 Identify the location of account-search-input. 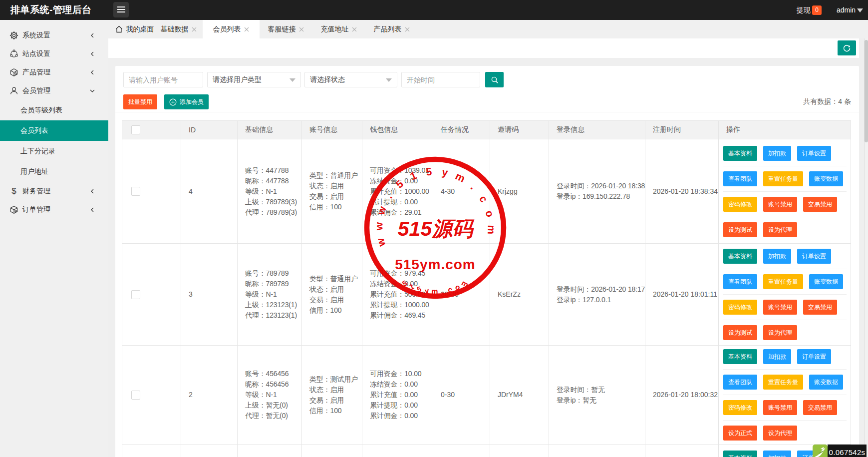
(163, 80).